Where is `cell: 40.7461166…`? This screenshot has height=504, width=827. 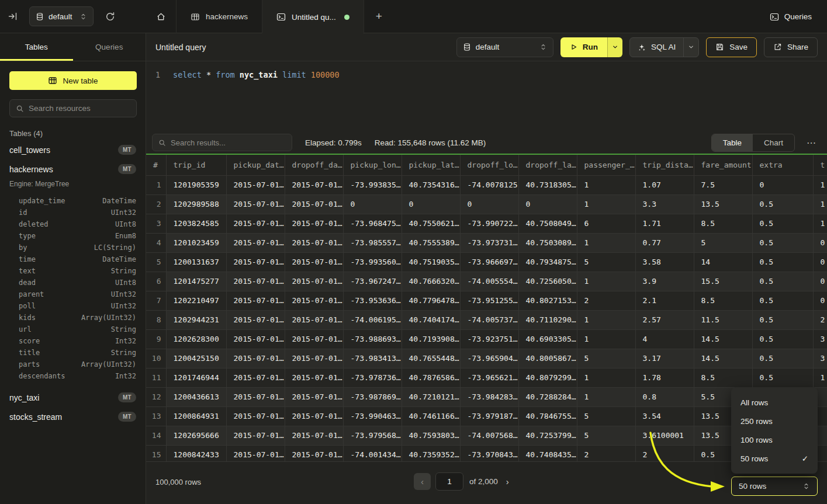
cell: 40.7461166… is located at coordinates (431, 416).